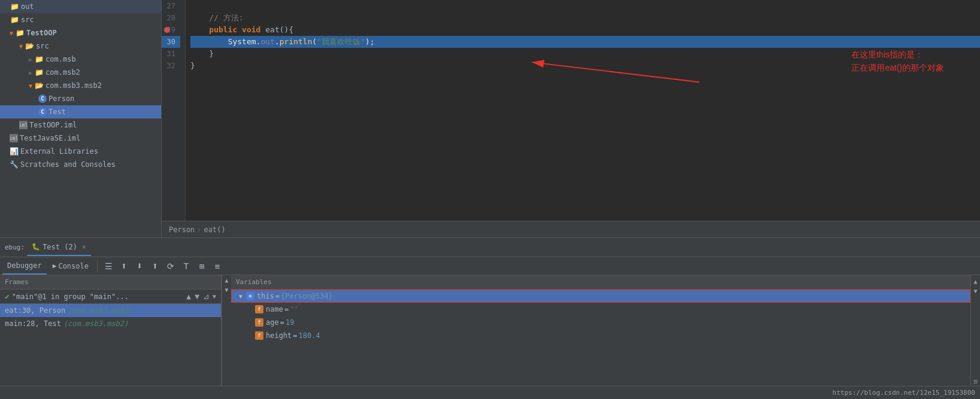 The width and height of the screenshot is (980, 399). Describe the element at coordinates (601, 282) in the screenshot. I see `variables-header: Variables` at that location.